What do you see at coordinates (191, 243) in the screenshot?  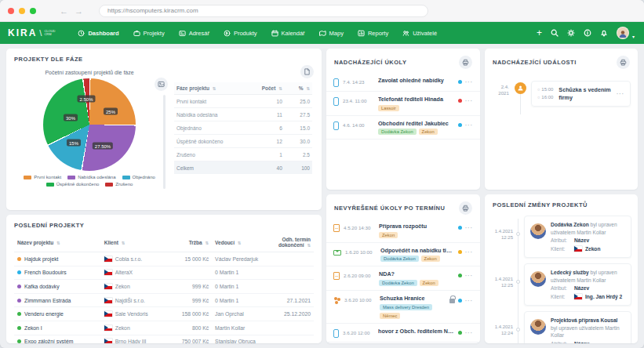 I see `column-header-revenue: Tržba ⇅` at bounding box center [191, 243].